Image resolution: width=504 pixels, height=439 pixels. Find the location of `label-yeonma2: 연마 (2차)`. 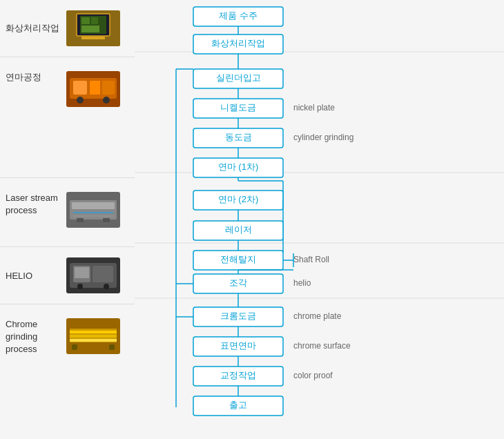

label-yeonma2: 연마 (2차) is located at coordinates (239, 199).